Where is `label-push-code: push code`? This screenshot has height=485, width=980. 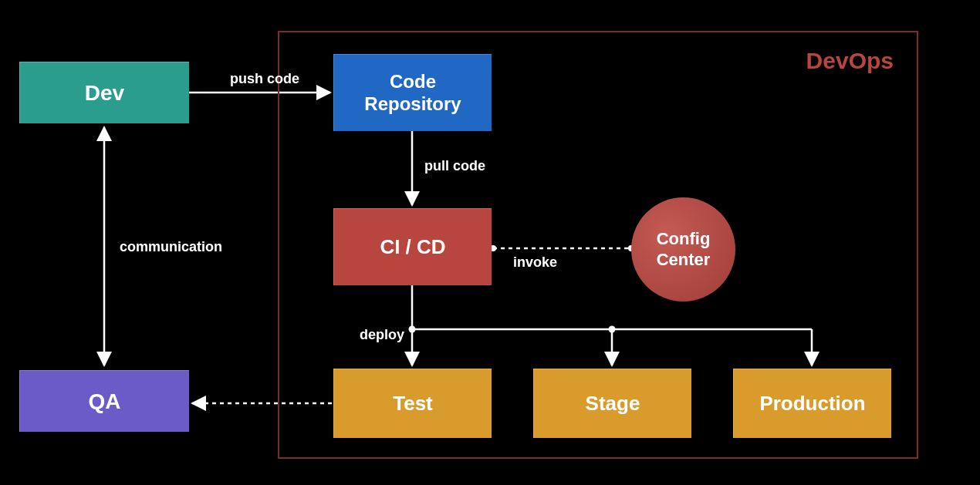 label-push-code: push code is located at coordinates (265, 79).